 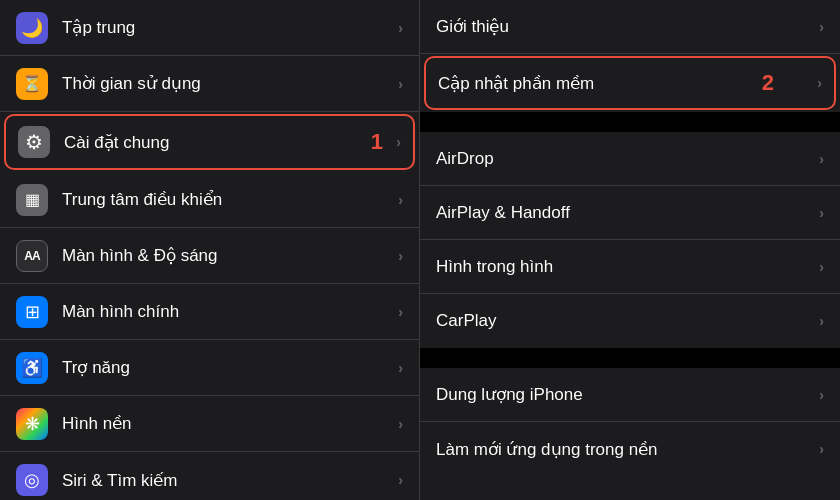 What do you see at coordinates (230, 424) in the screenshot?
I see `hinh-nen-label: Hình nền` at bounding box center [230, 424].